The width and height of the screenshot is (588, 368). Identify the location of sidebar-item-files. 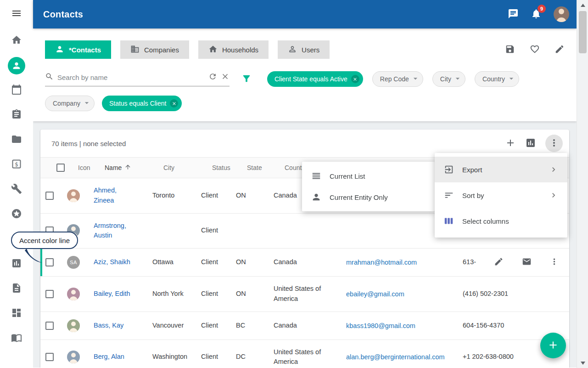
(17, 140).